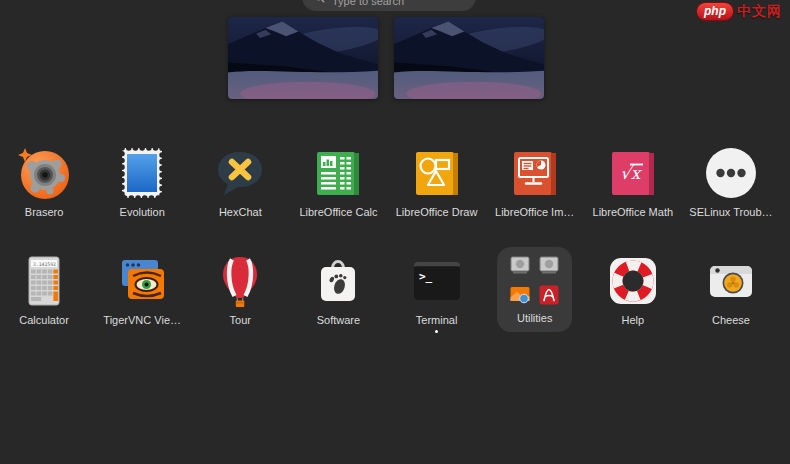  Describe the element at coordinates (142, 212) in the screenshot. I see `app-label: Evolution` at that location.